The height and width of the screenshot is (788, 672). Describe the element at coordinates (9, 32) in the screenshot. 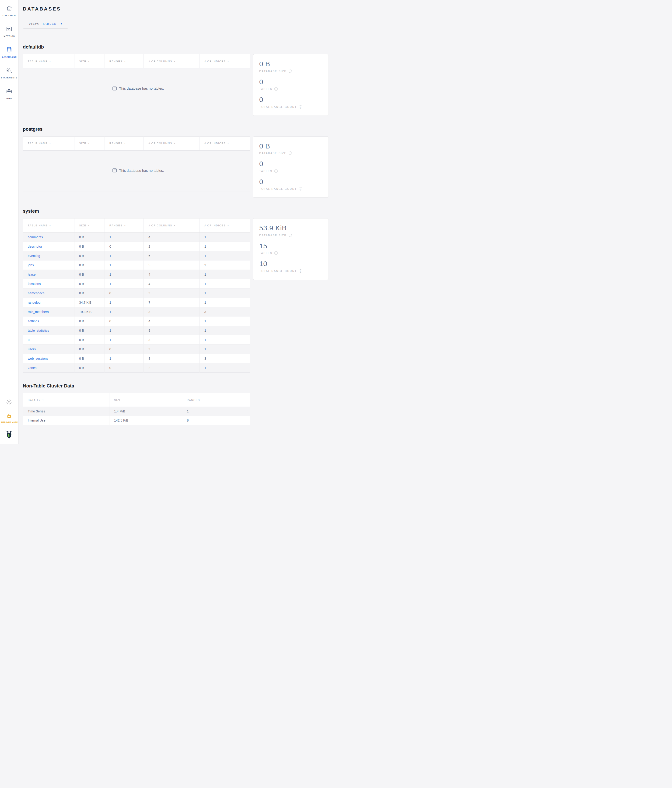

I see `sidebar-item-metrics: METRICS` at that location.